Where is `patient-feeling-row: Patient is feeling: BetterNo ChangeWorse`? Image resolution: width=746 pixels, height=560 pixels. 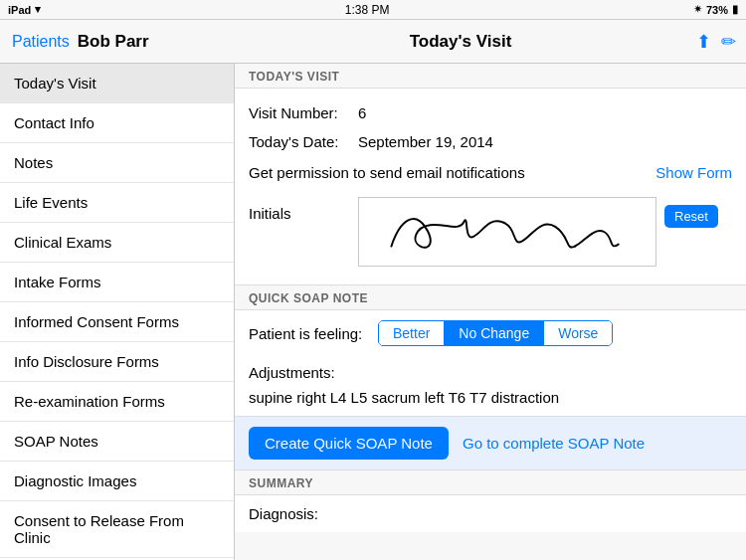
patient-feeling-row: Patient is feeling: BetterNo ChangeWorse is located at coordinates (490, 333).